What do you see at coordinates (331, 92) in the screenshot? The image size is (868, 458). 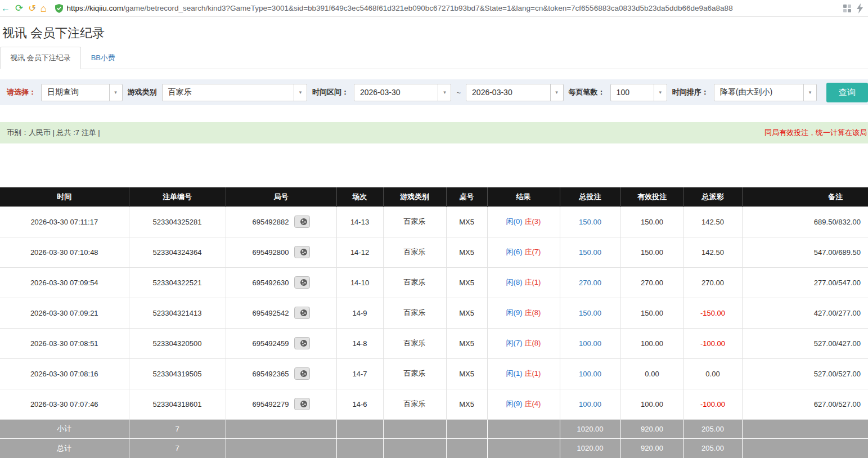 I see `time-range-label: 时间区间：` at bounding box center [331, 92].